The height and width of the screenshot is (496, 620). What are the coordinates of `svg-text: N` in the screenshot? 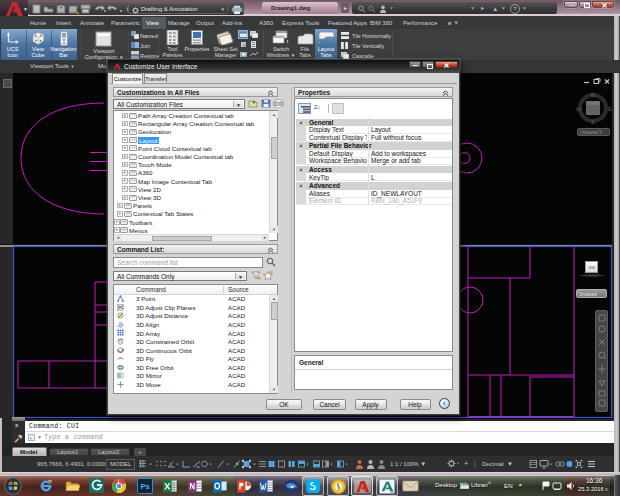 It's located at (593, 95).